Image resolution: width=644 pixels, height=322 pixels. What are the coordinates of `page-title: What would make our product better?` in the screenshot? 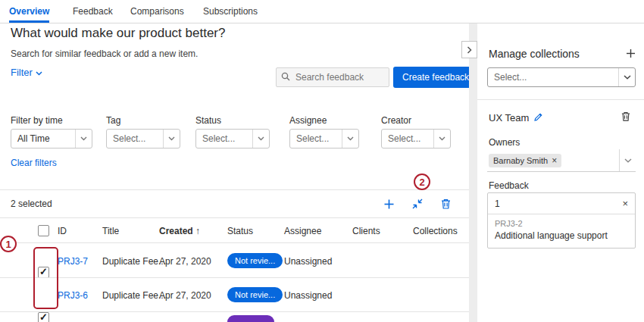 It's located at (118, 33).